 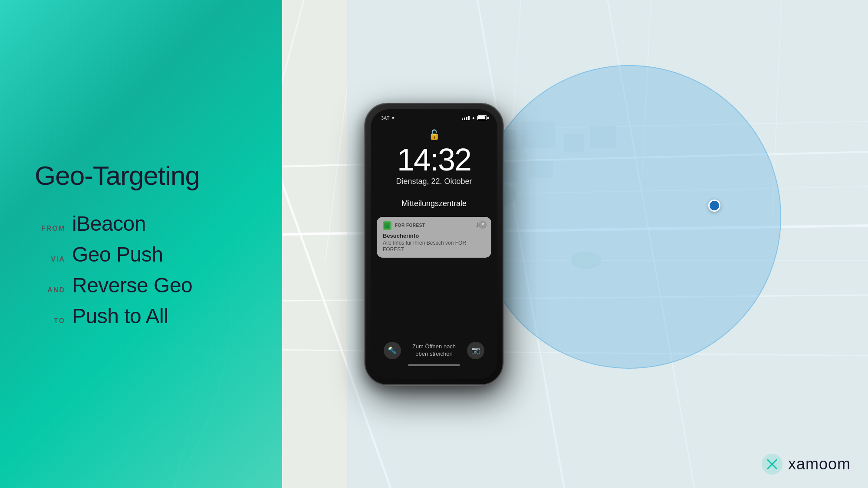 What do you see at coordinates (434, 246) in the screenshot?
I see `notification-body: Alle Infos für Ihren Besuch von FOR FORE…` at bounding box center [434, 246].